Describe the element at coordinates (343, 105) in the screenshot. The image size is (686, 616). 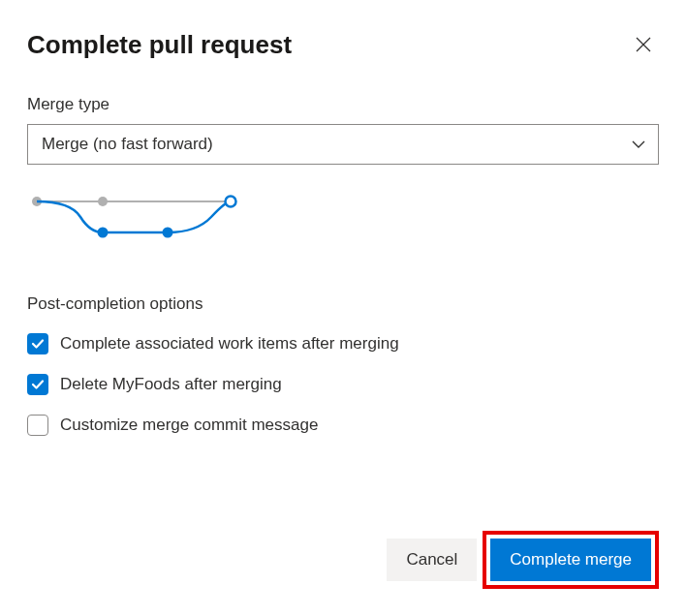
I see `merge-type-label: Merge type` at that location.